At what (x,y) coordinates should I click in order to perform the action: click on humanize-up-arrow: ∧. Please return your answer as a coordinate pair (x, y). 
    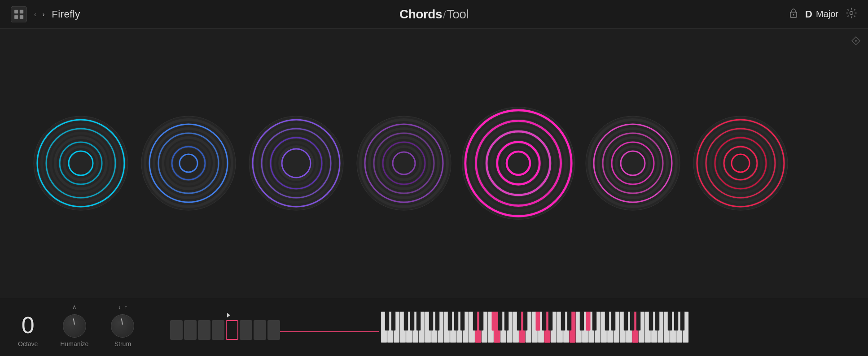
    Looking at the image, I should click on (75, 307).